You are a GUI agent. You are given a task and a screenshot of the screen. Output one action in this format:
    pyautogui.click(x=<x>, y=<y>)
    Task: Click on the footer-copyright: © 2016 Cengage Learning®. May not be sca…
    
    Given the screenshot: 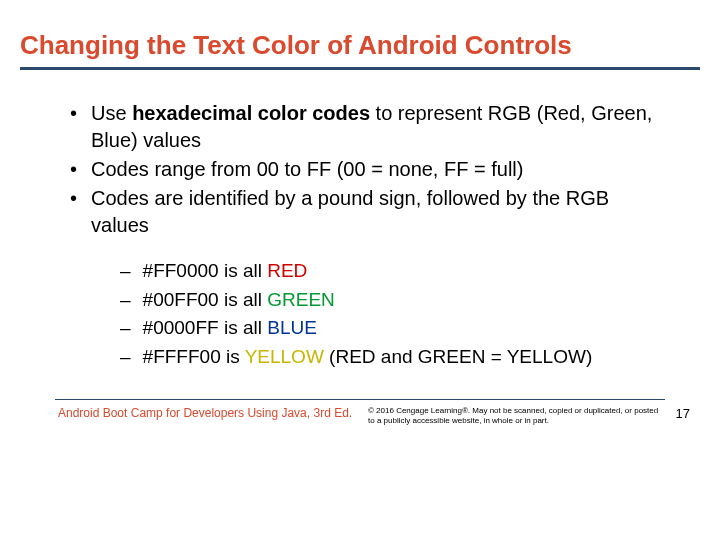 What is the action you would take?
    pyautogui.click(x=522, y=416)
    